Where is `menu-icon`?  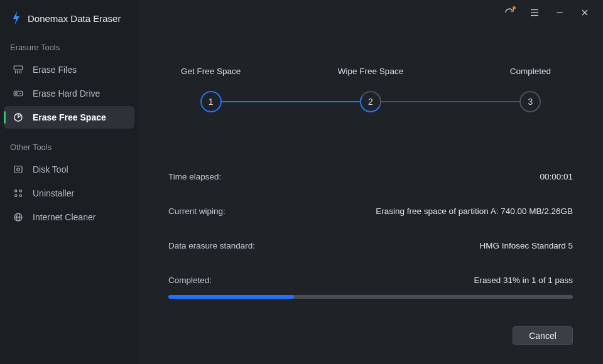
menu-icon is located at coordinates (535, 13).